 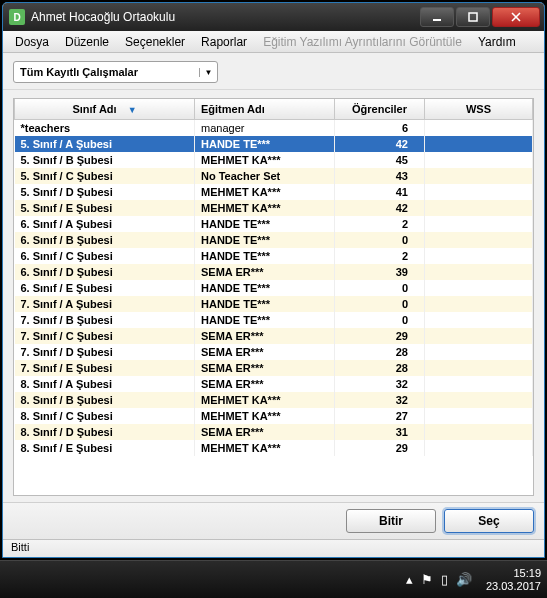 I want to click on select-button: Seç, so click(x=489, y=521).